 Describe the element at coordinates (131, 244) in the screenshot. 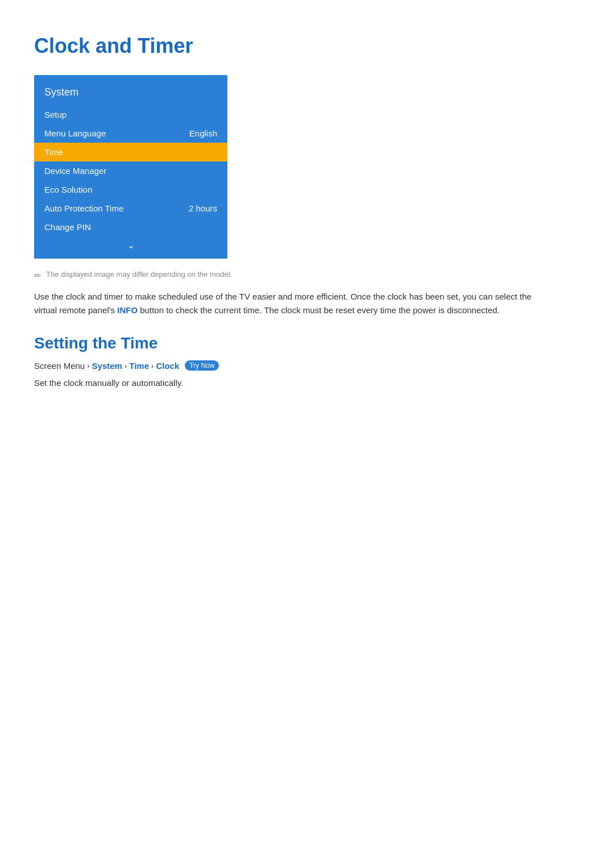

I see `menu-chevron-down-icon: ⌄` at that location.